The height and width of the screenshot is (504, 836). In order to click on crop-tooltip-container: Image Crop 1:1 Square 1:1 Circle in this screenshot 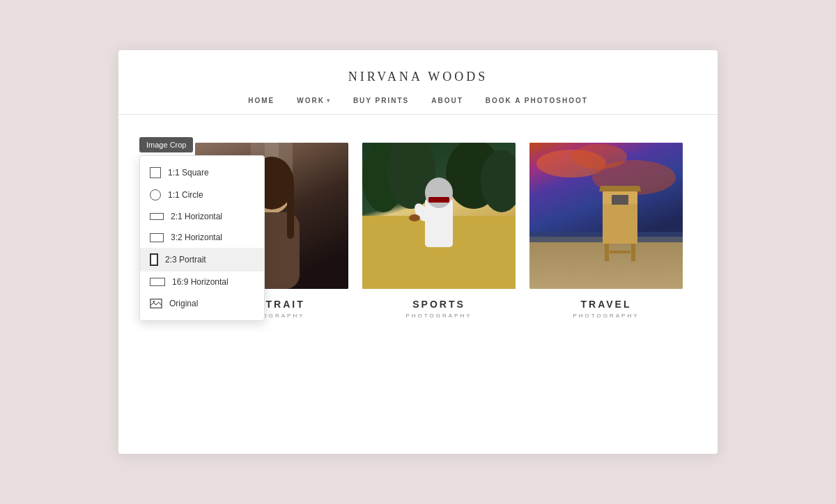, I will do `click(202, 229)`.